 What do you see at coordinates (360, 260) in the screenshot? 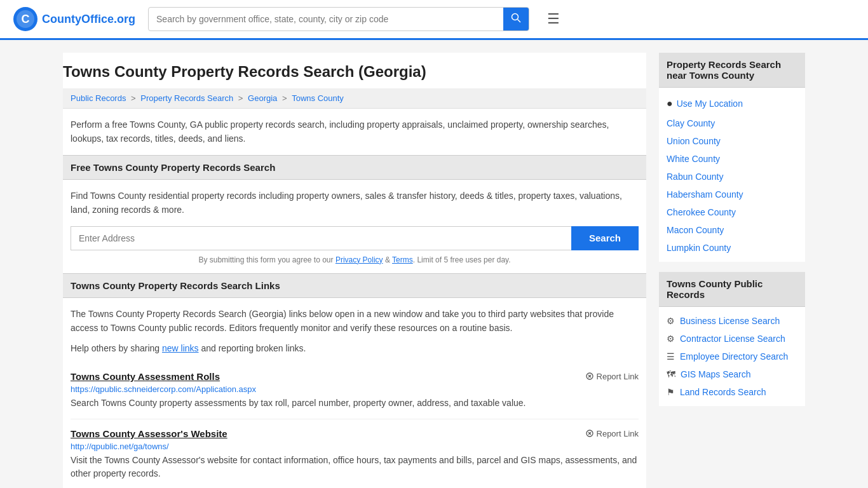
I see `privacy-policy-link: Privacy Policy` at bounding box center [360, 260].